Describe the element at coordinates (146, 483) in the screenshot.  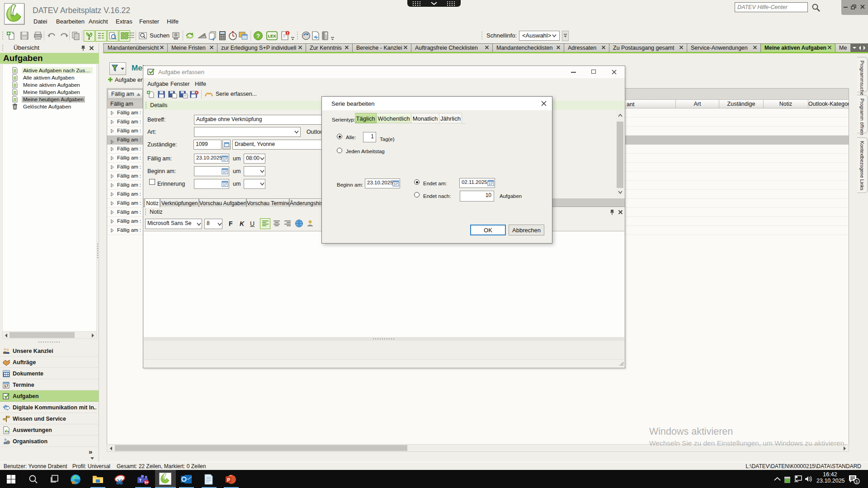
I see `svg-text: 9+` at that location.